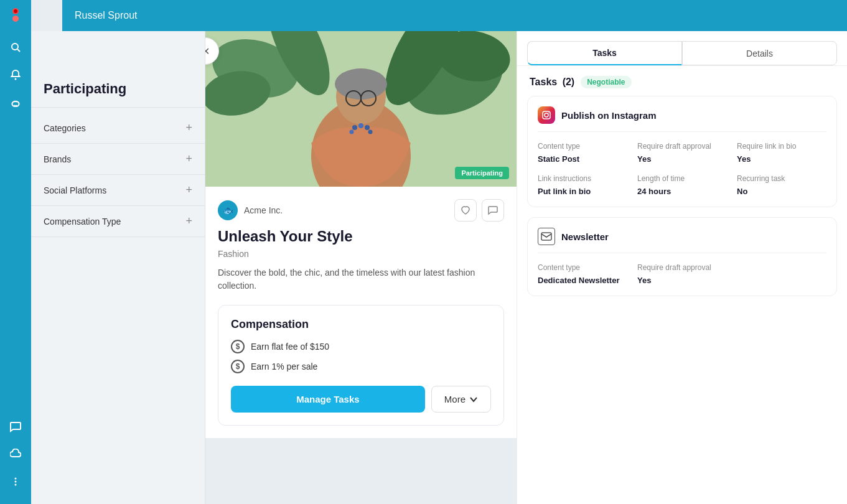 The image size is (847, 504). I want to click on sidebar-item-categories: Categories +, so click(118, 128).